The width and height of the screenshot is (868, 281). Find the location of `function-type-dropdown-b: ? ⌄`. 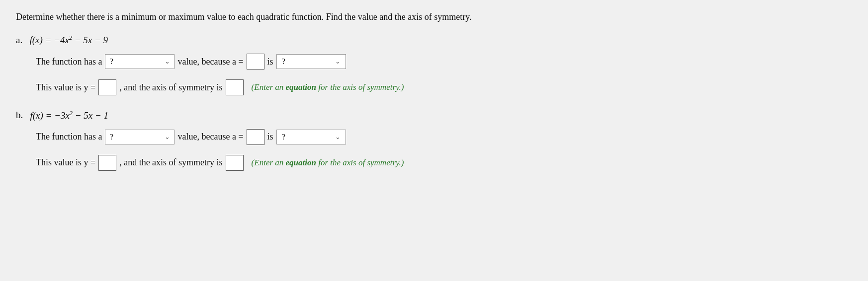

function-type-dropdown-b: ? ⌄ is located at coordinates (140, 137).